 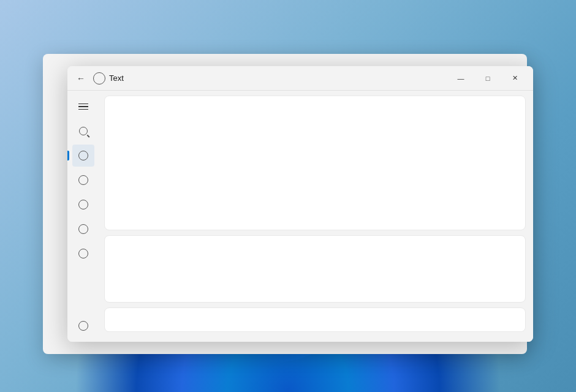 What do you see at coordinates (515, 78) in the screenshot?
I see `close-button: ✕` at bounding box center [515, 78].